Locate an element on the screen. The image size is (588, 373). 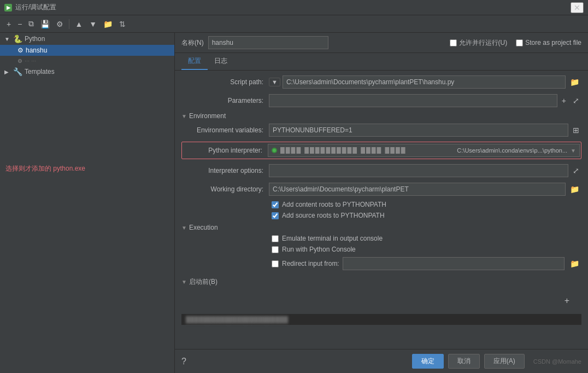
toolbar-separator is located at coordinates (69, 24).